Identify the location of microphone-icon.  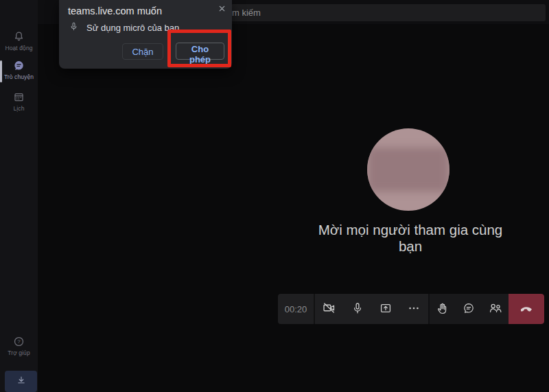
(358, 309).